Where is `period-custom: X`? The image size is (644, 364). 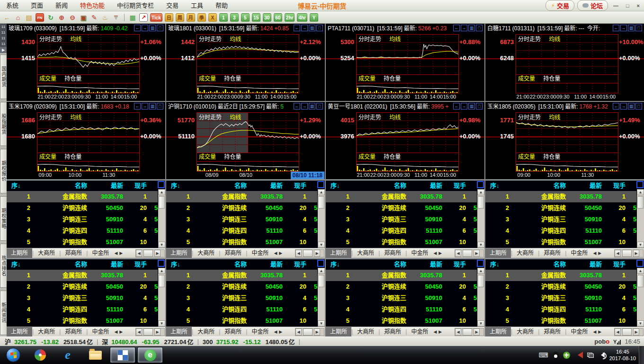 period-custom: X is located at coordinates (213, 18).